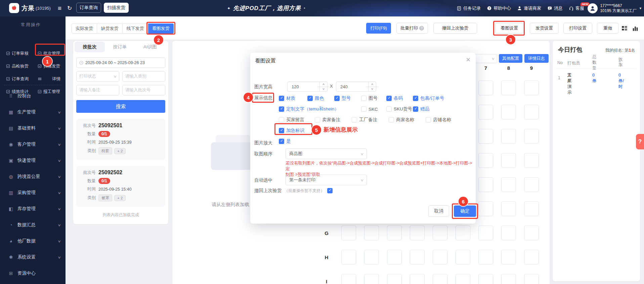  I want to click on sidebar-item-base-data: ▤基础资料∨, so click(33, 128).